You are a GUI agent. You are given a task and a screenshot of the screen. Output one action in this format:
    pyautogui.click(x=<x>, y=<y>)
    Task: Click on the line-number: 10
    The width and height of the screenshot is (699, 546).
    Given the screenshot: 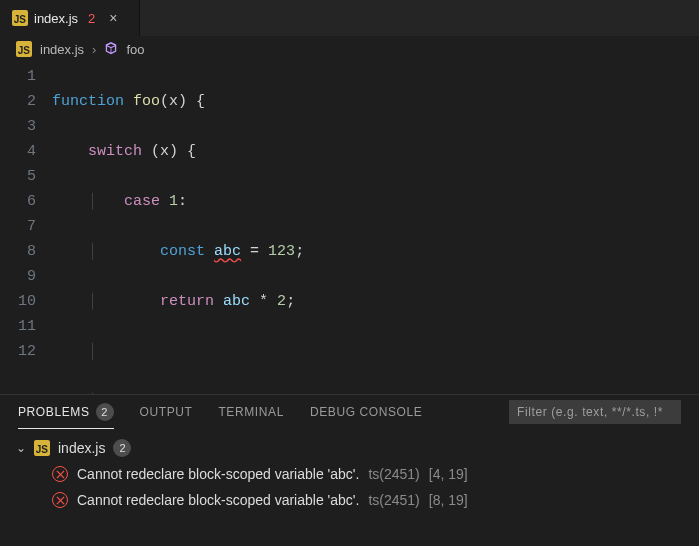 What is the action you would take?
    pyautogui.click(x=18, y=302)
    